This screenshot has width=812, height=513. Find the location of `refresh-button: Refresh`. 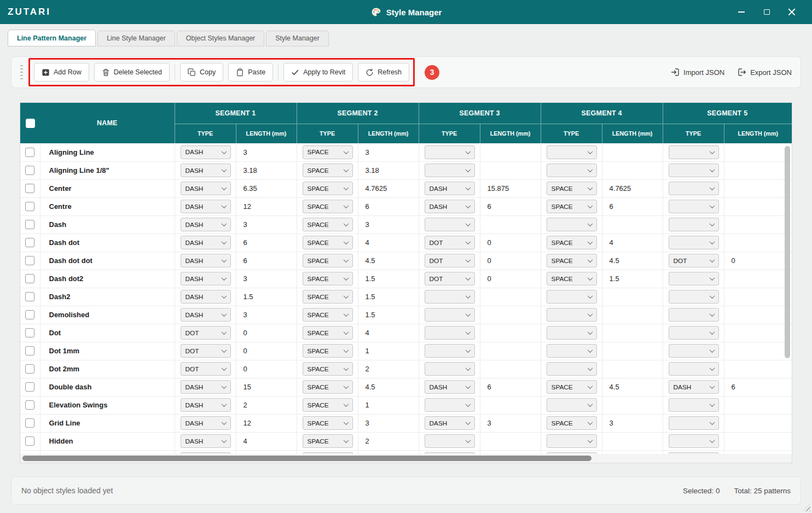

refresh-button: Refresh is located at coordinates (384, 72).